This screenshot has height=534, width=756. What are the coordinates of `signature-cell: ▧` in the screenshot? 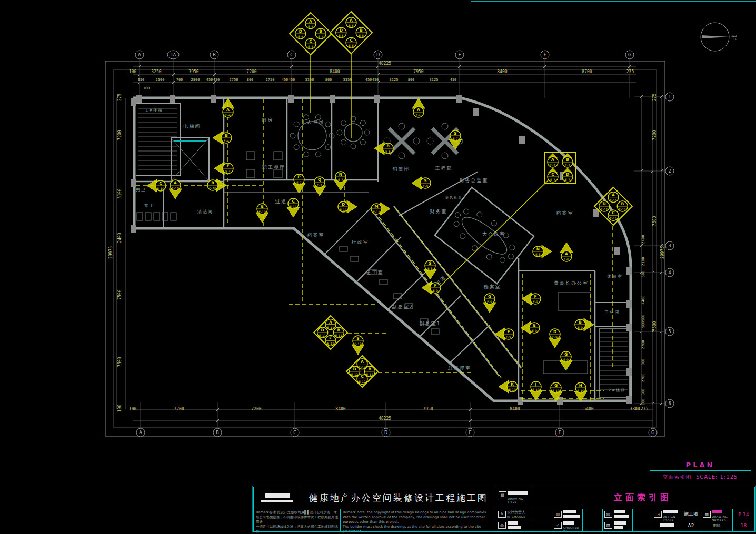 It's located at (567, 515).